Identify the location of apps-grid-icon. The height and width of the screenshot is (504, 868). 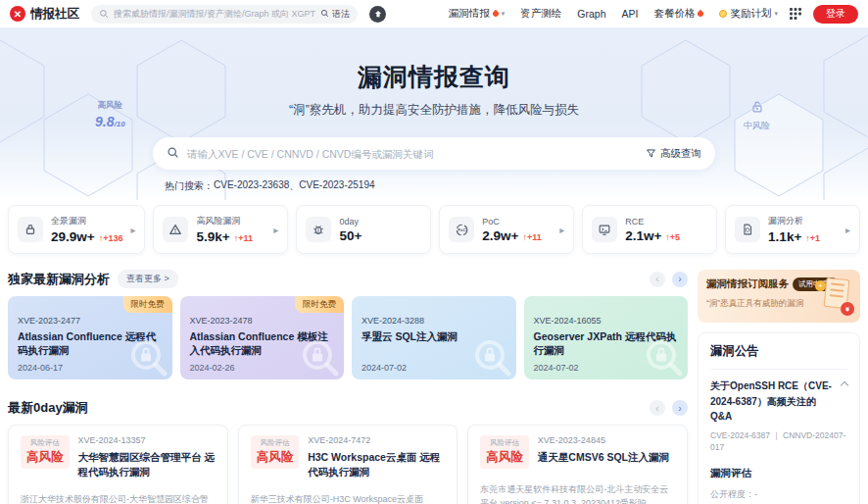
(796, 14).